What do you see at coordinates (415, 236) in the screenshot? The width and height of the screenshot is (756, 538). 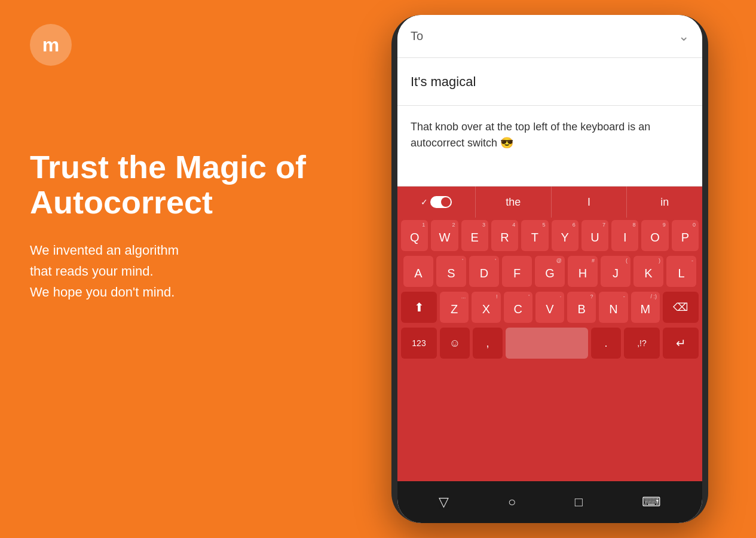 I see `key-q: 1Q` at bounding box center [415, 236].